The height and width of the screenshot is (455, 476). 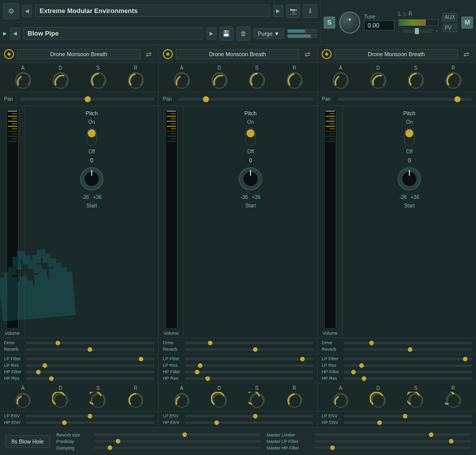 What do you see at coordinates (226, 34) in the screenshot?
I see `save-btn: 💾` at bounding box center [226, 34].